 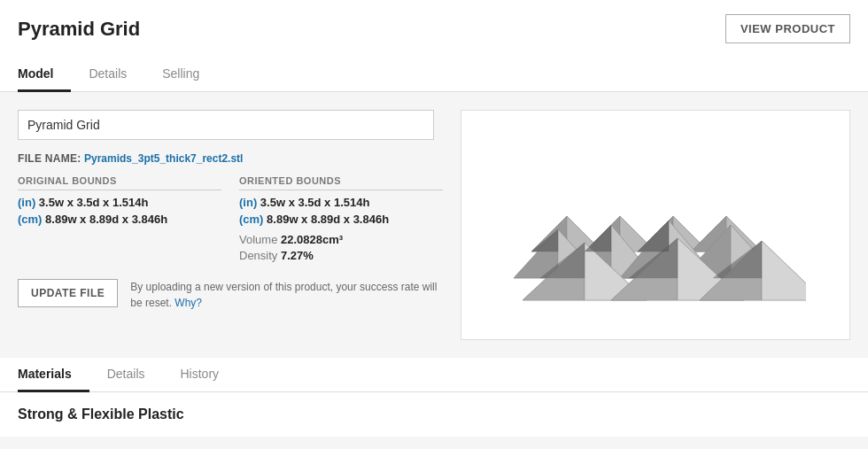 I want to click on header-top: Pyramid Grid VIEW PRODUCT, so click(x=434, y=34).